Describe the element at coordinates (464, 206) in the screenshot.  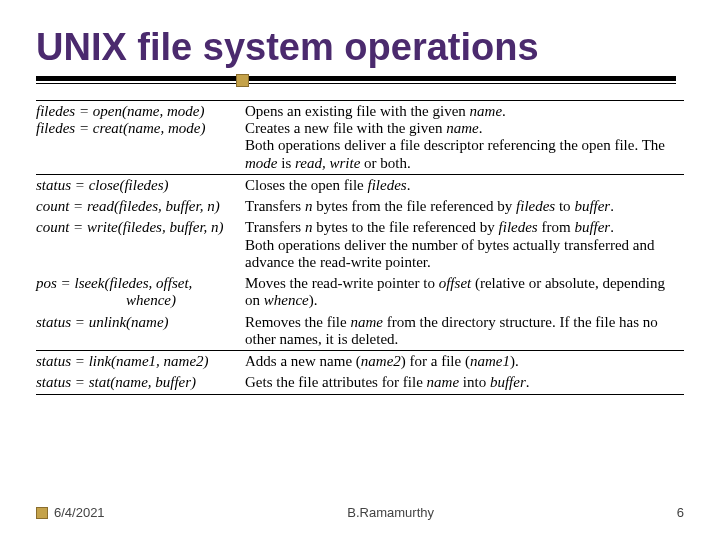
I see `op-read-desc: Transfers n bytes from the file referenc…` at that location.